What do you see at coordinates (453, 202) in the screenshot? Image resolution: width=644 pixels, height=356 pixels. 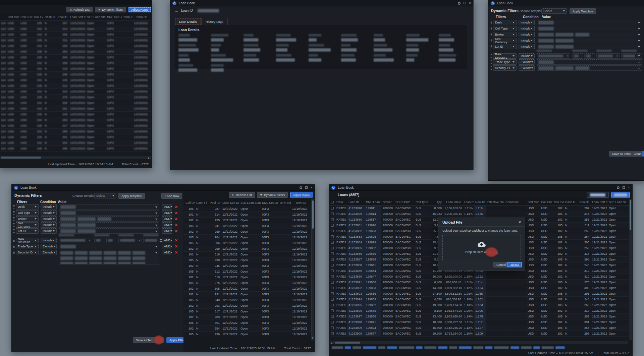 I see `column-header: Loan Value` at bounding box center [453, 202].